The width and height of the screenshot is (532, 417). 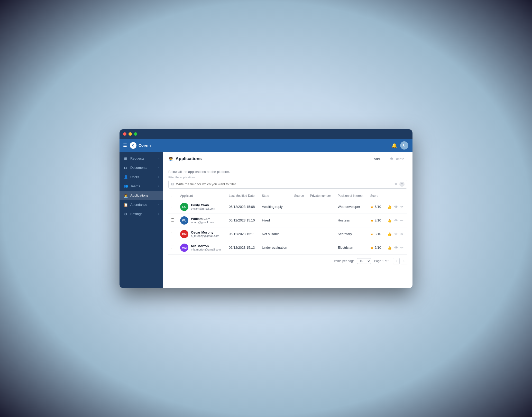 I want to click on page-header: 🧑‍💼 Applications + Add 🗑 Delete, so click(x=288, y=159).